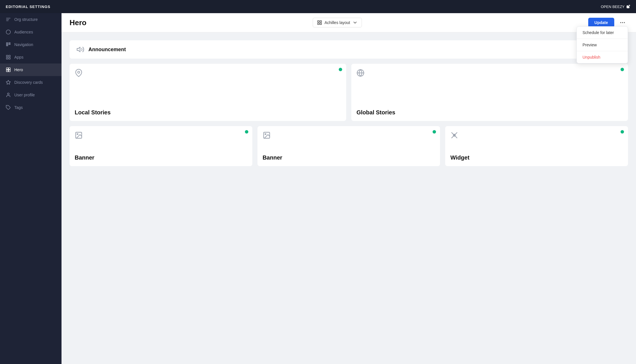  I want to click on globe-icon, so click(490, 73).